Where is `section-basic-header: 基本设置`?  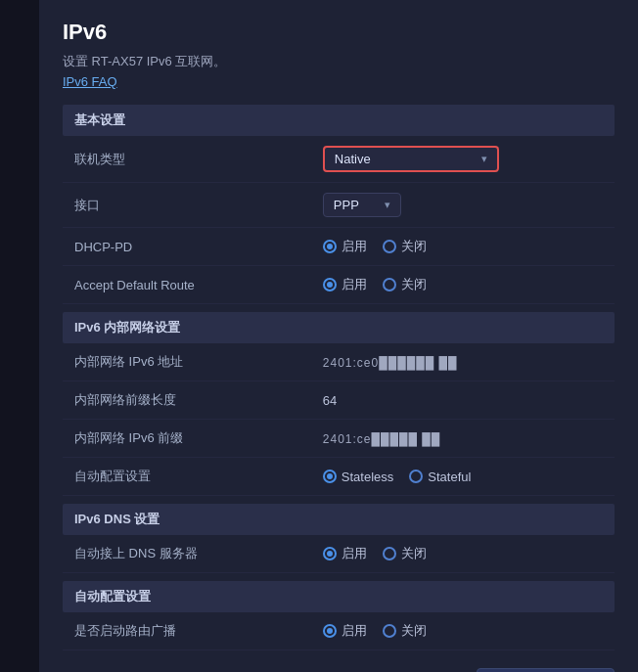 section-basic-header: 基本设置 is located at coordinates (339, 120).